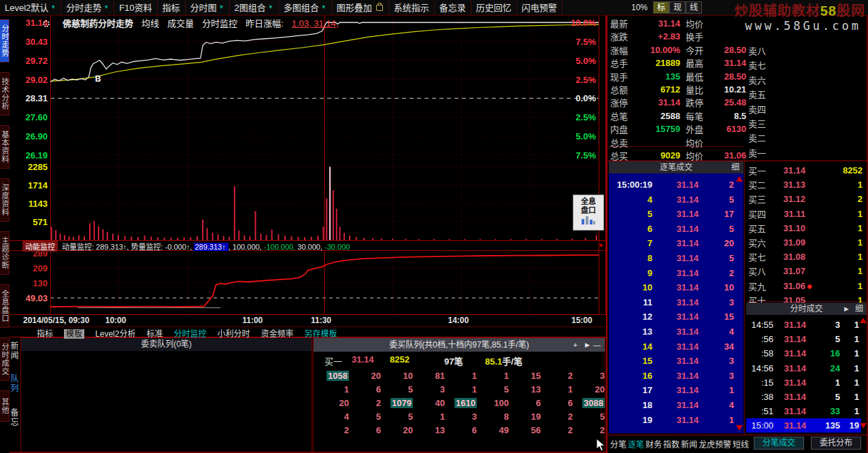 Image resolution: width=868 pixels, height=453 pixels. I want to click on tab-6: 资金频率, so click(277, 334).